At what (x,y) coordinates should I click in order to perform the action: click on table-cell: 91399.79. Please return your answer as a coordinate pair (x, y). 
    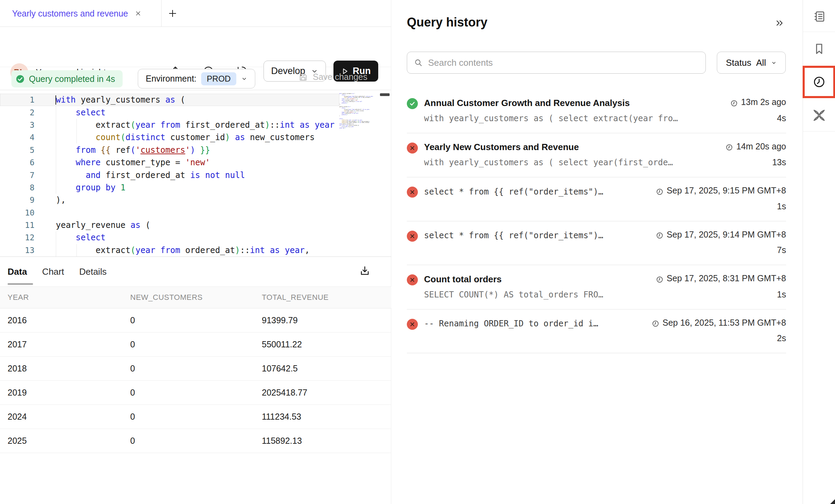
    Looking at the image, I should click on (327, 320).